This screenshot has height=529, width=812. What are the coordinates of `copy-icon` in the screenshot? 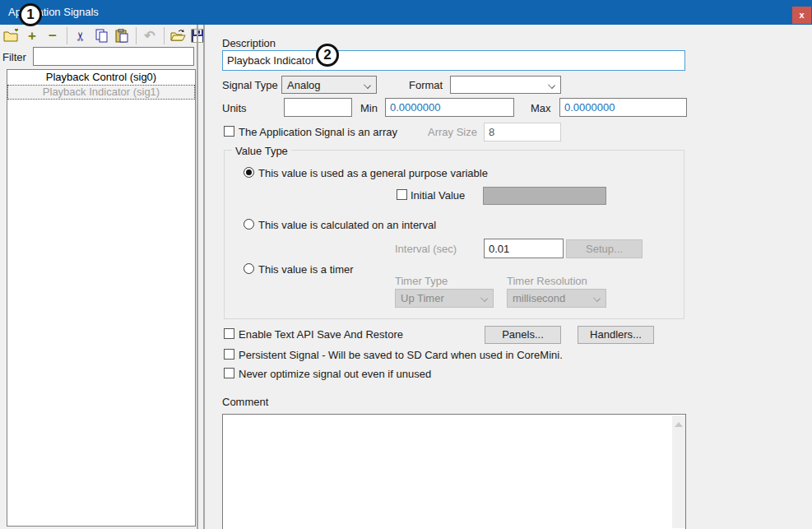 It's located at (101, 36).